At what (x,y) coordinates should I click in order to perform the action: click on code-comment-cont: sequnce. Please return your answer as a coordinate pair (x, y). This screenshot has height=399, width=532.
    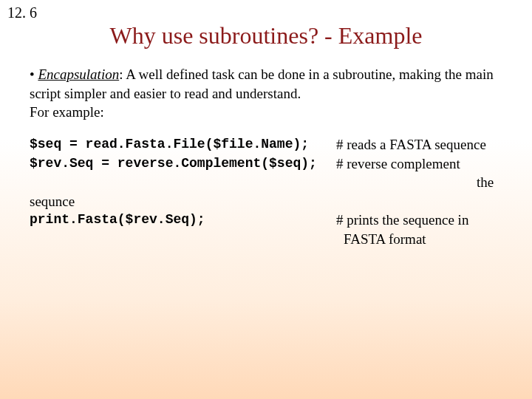
    Looking at the image, I should click on (52, 201).